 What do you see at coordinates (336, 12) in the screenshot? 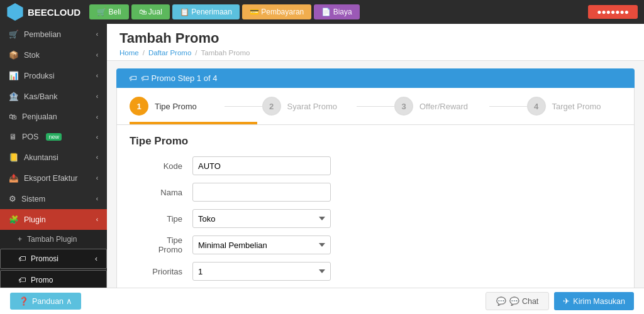
I see `biaya-button: 📄 Biaya` at bounding box center [336, 12].